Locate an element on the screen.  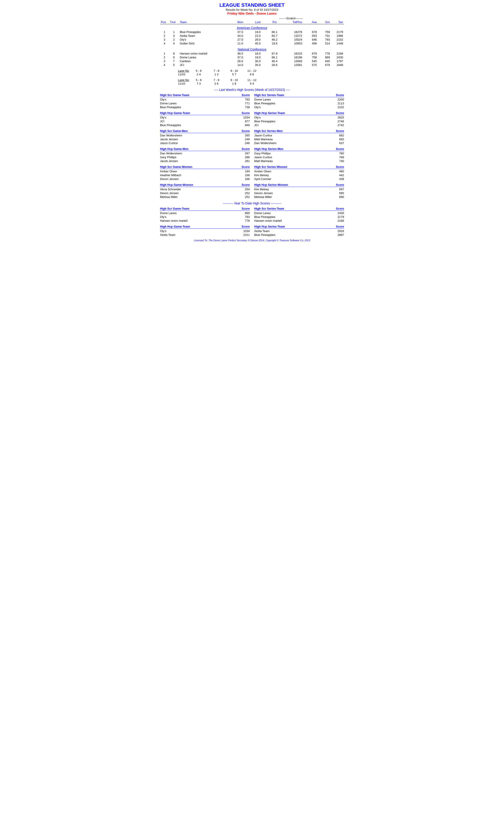
lane-range: 11 - 12 is located at coordinates (252, 80).